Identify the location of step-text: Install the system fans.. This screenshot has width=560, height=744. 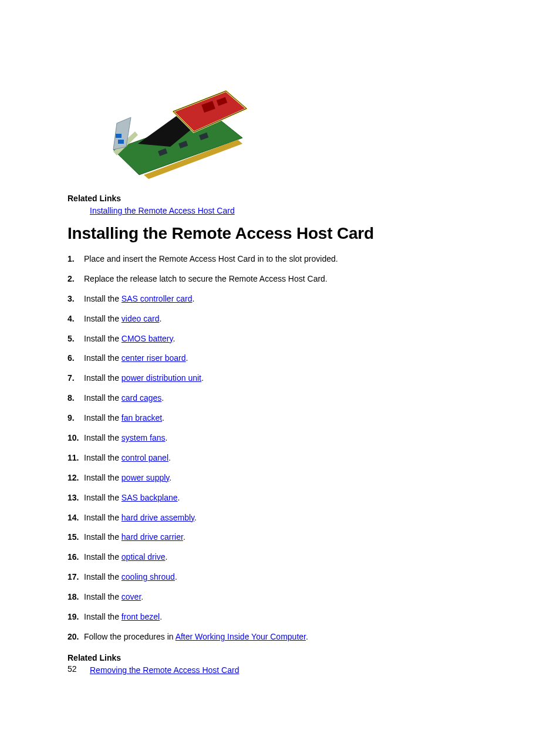
(290, 438).